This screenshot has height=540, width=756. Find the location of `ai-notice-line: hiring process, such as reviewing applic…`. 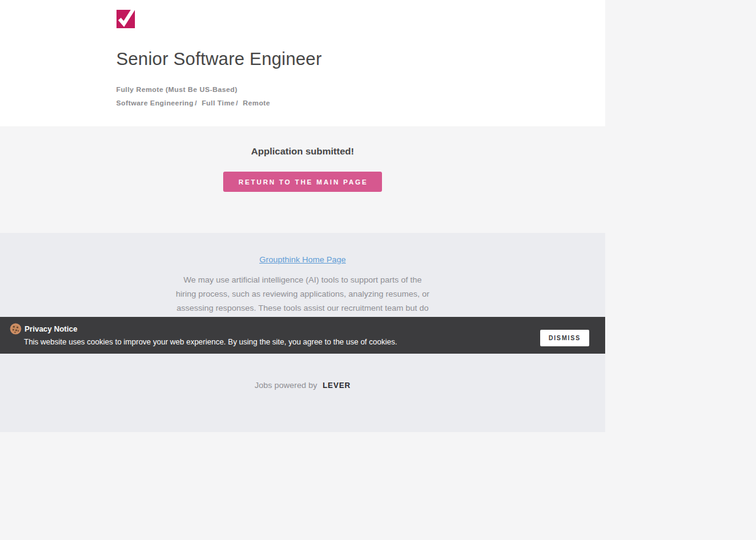

ai-notice-line: hiring process, such as reviewing applic… is located at coordinates (303, 294).